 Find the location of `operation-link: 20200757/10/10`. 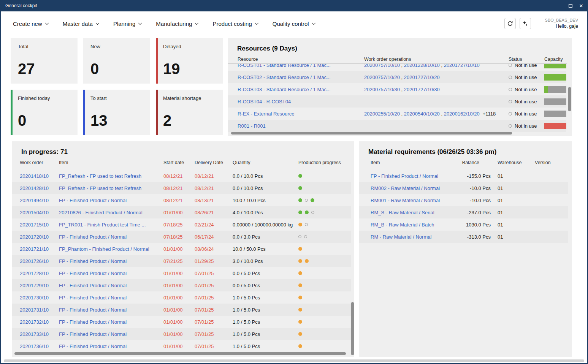

operation-link: 20200757/10/10 is located at coordinates (382, 66).